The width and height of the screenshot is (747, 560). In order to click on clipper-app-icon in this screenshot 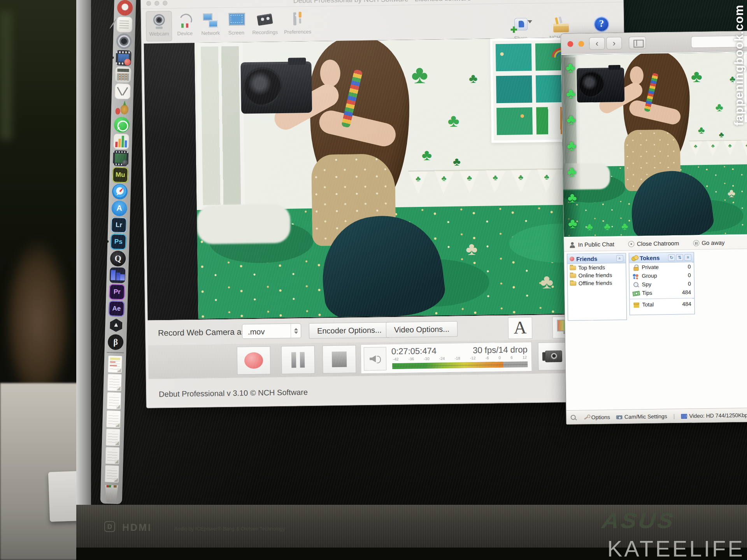, I will do `click(123, 91)`.